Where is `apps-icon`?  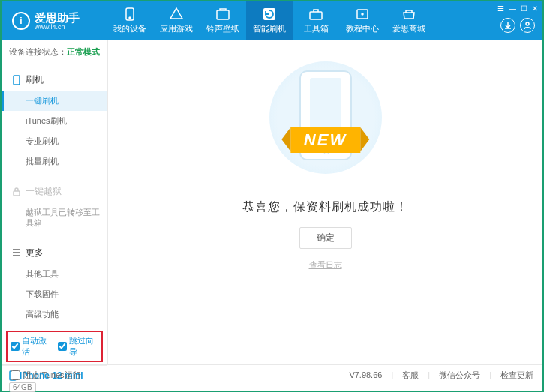 apps-icon is located at coordinates (176, 14).